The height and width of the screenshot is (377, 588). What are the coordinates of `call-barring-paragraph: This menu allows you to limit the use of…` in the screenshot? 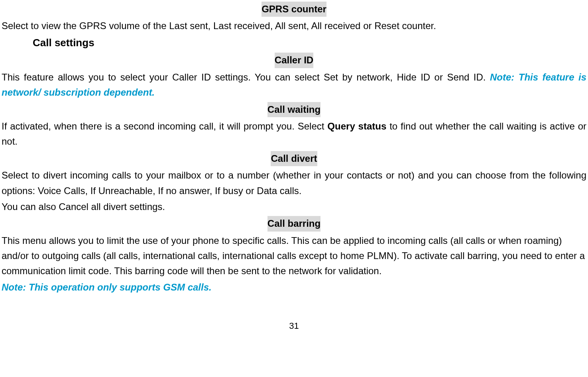 It's located at (294, 256).